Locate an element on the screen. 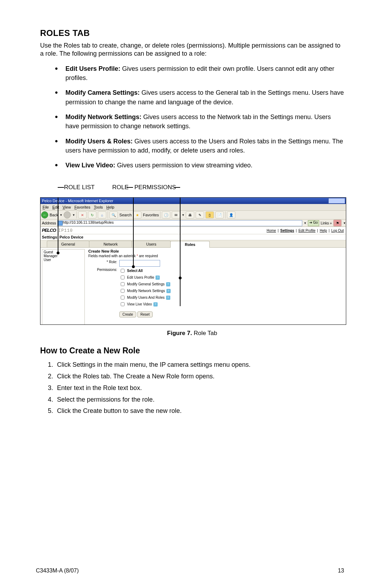 This screenshot has width=380, height=588. addon-icon: ⚑ is located at coordinates (337, 223).